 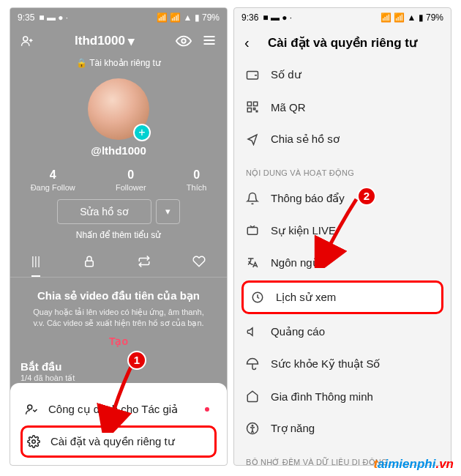 I want to click on row-watch-history: Lịch sử xem, so click(x=342, y=297).